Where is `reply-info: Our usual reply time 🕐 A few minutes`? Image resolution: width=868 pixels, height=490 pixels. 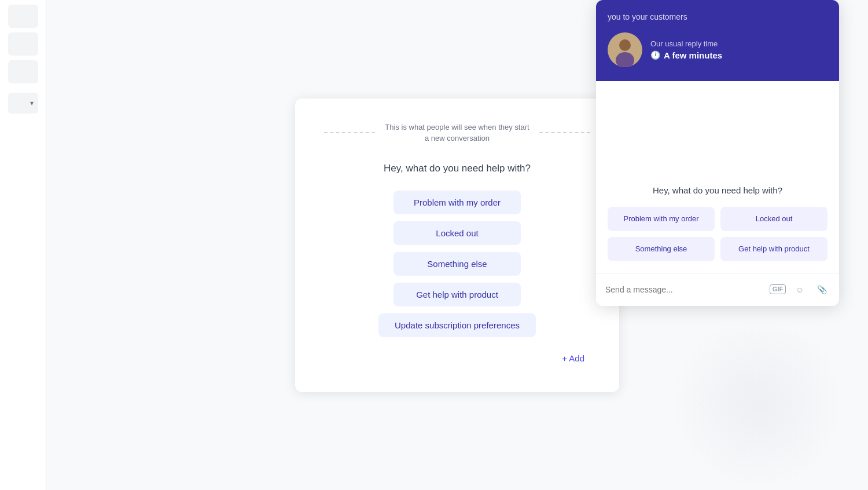
reply-info: Our usual reply time 🕐 A few minutes is located at coordinates (739, 50).